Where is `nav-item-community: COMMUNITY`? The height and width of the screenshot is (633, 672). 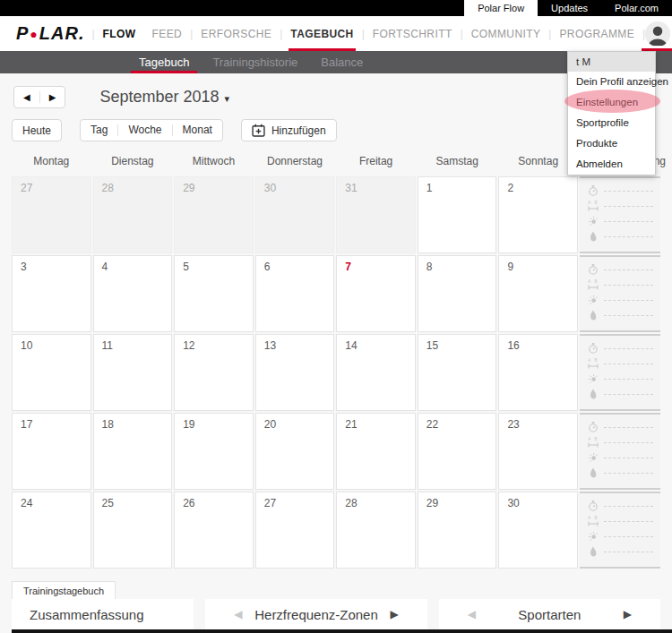
nav-item-community: COMMUNITY is located at coordinates (506, 34).